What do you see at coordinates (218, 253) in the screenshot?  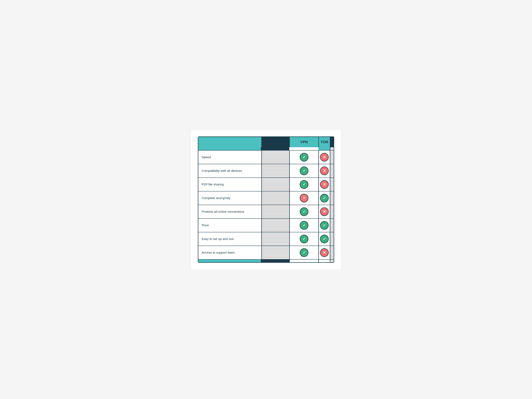 I see `feature-label: Access to support team` at bounding box center [218, 253].